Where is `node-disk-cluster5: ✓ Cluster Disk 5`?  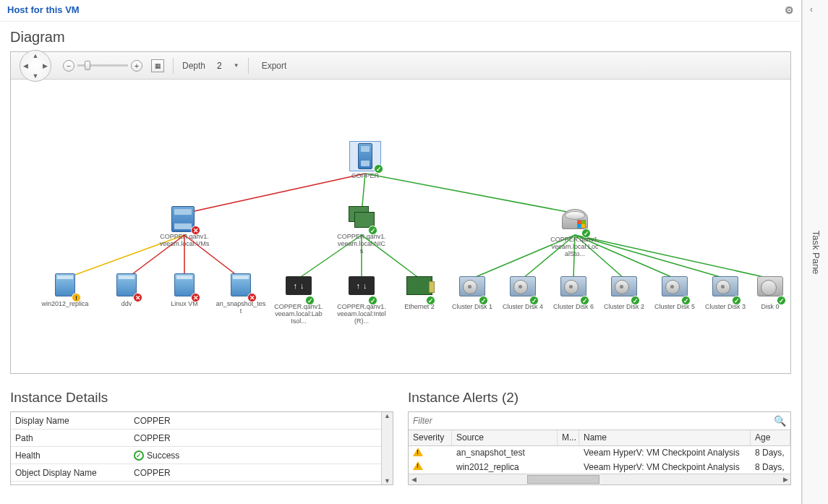
node-disk-cluster5: ✓ Cluster Disk 5 is located at coordinates (675, 292).